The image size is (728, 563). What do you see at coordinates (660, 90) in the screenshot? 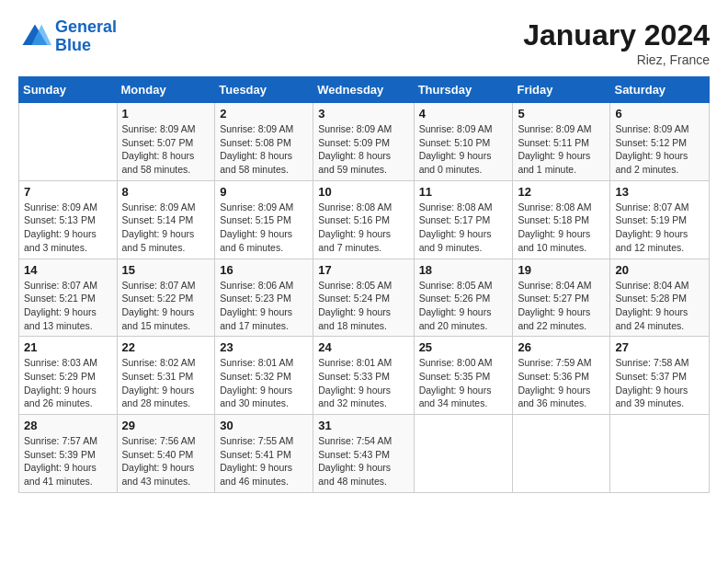
I see `calendar-day-header: Saturday` at bounding box center [660, 90].